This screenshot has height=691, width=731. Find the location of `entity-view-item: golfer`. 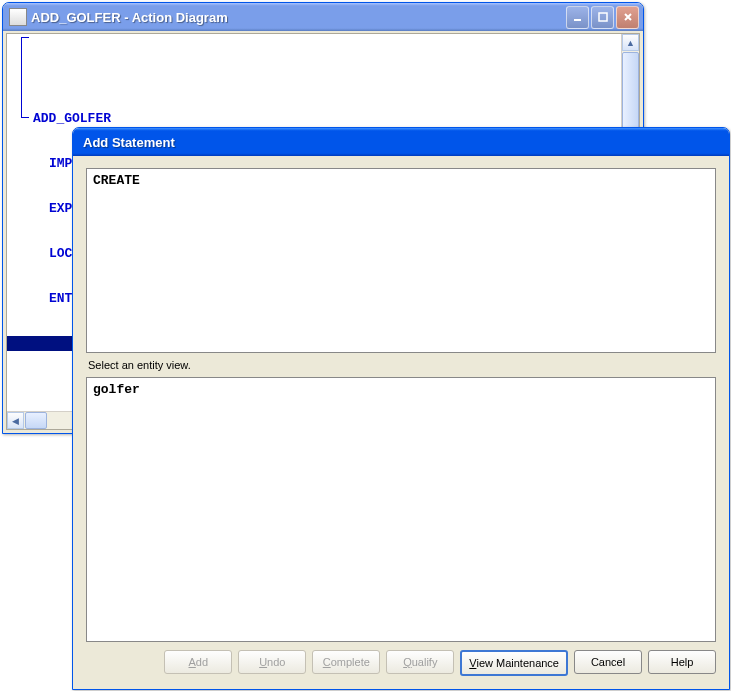

entity-view-item: golfer is located at coordinates (116, 390).